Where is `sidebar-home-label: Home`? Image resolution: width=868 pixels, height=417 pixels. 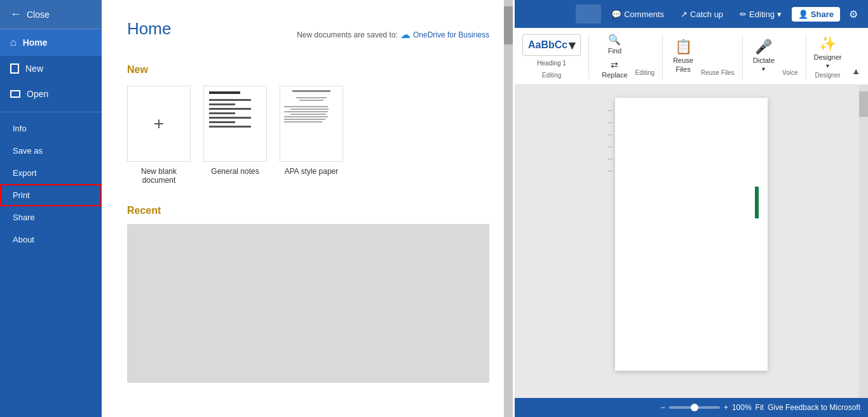 sidebar-home-label: Home is located at coordinates (36, 43).